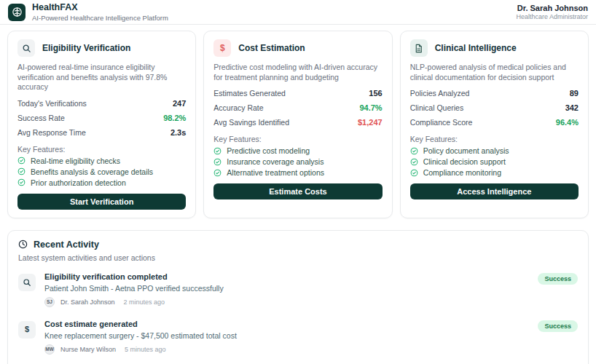 The width and height of the screenshot is (596, 364). I want to click on stat-row: Policies Analyzed 89, so click(494, 93).